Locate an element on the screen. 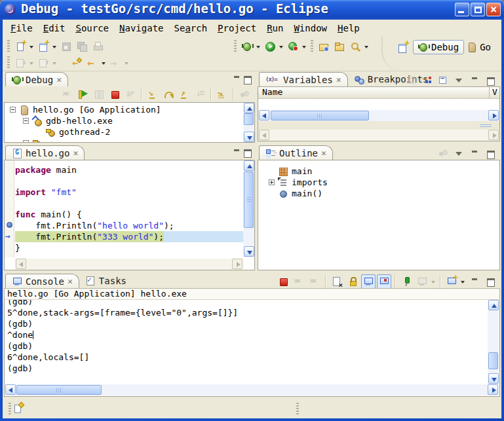 The height and width of the screenshot is (421, 504). tab-tasks: Tasks is located at coordinates (106, 281).